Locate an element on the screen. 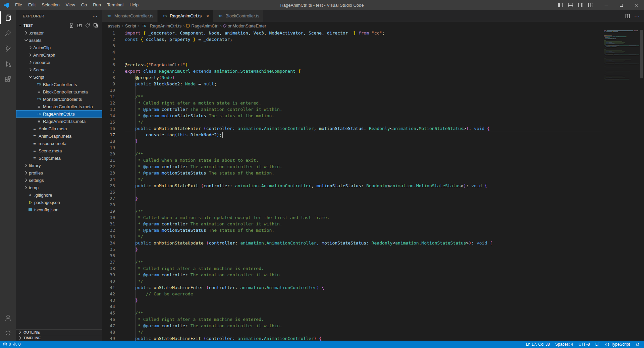 The width and height of the screenshot is (644, 348). tab-rageanimctrl.ts: TSRageAnimCtrl.ts× is located at coordinates (185, 16).